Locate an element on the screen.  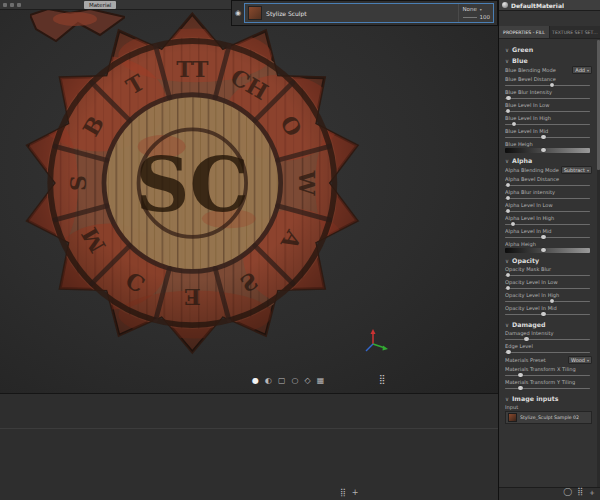
plus-button: ＋ is located at coordinates (592, 492).